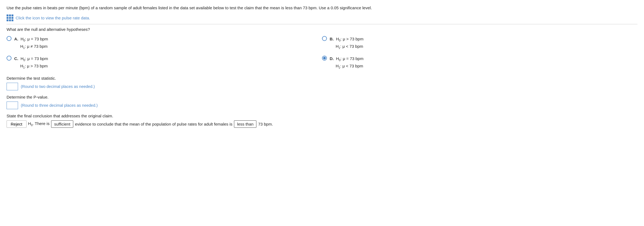 The image size is (644, 226). I want to click on test-statistic-input, so click(12, 87).